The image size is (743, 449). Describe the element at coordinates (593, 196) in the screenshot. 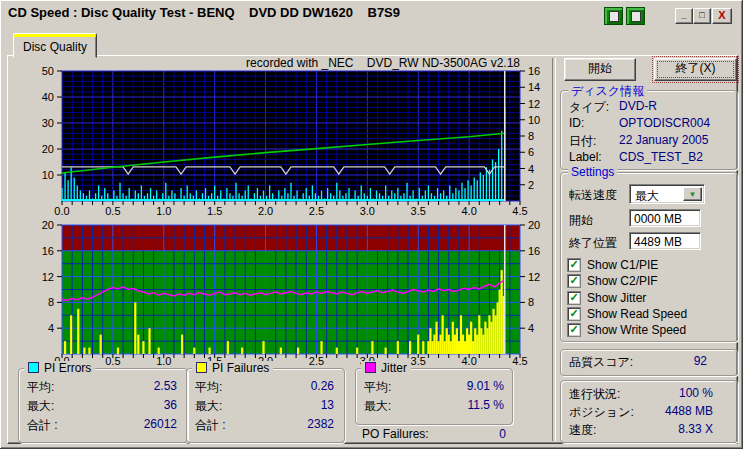

I see `transfer-speed-label: 転送速度` at that location.